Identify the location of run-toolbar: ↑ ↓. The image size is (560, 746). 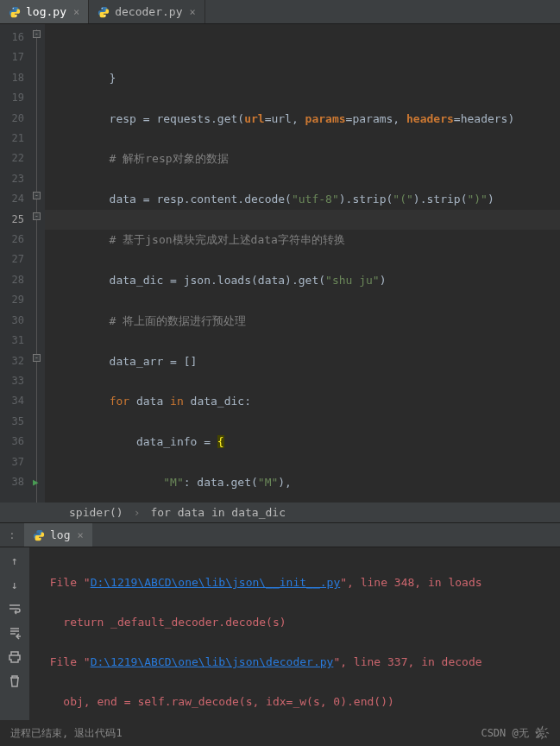
(15, 634).